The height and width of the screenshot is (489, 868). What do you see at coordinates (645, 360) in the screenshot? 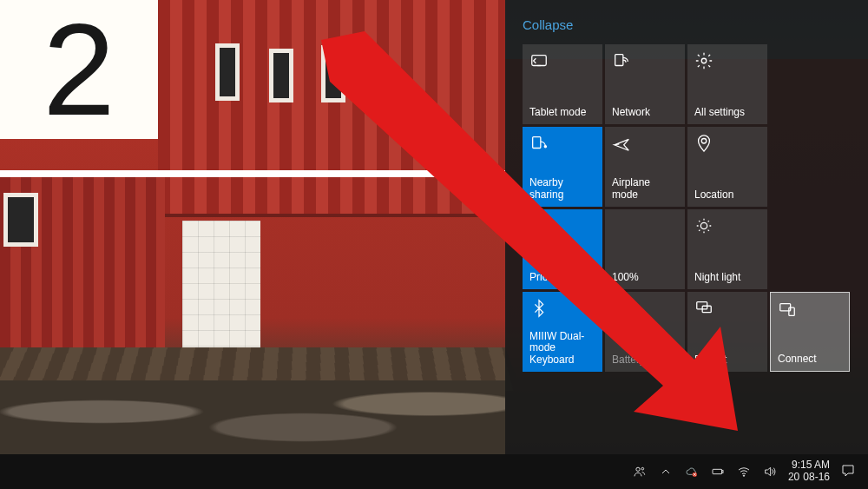
I see `tile-label: Battery saver` at bounding box center [645, 360].